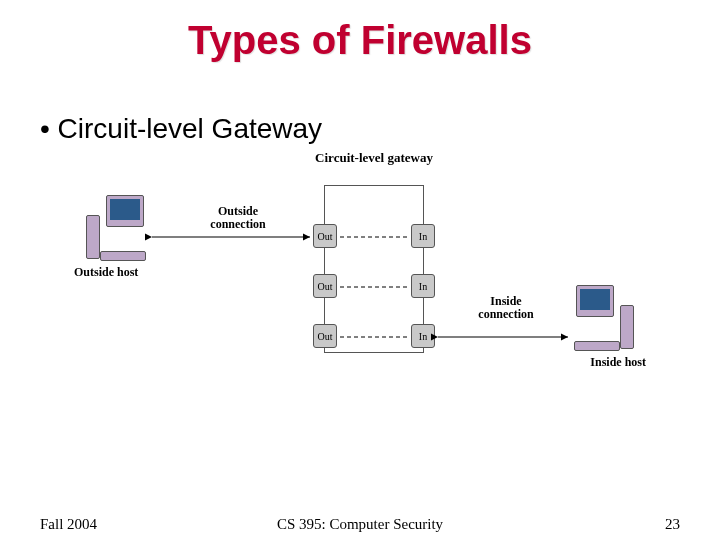  What do you see at coordinates (106, 272) in the screenshot?
I see `outside-host-label: Outside host` at bounding box center [106, 272].